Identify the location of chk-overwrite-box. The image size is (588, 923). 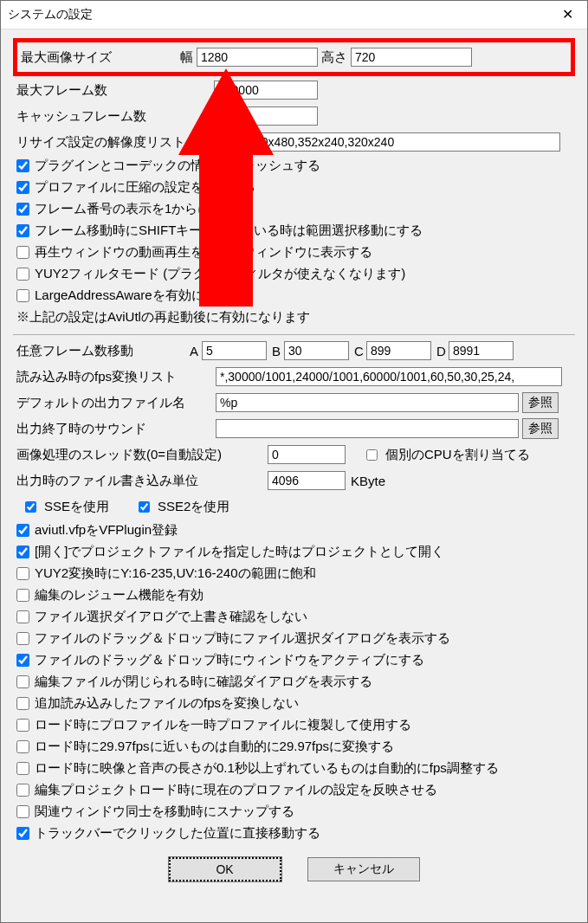
(23, 616).